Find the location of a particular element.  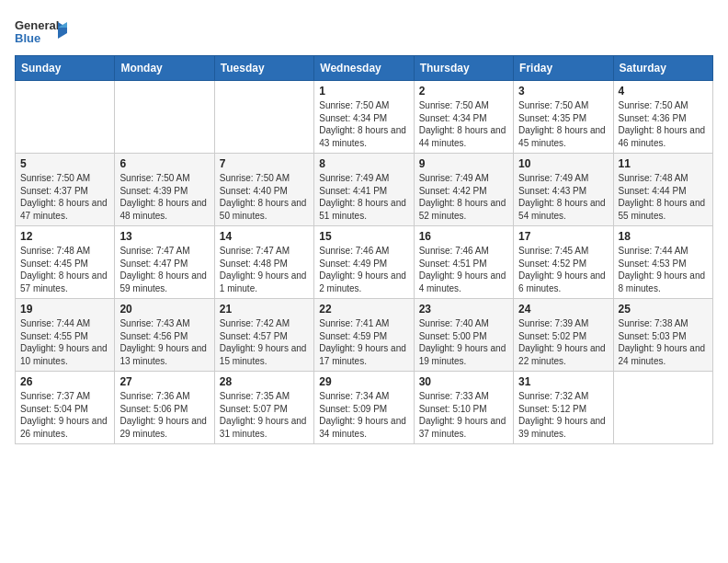

day-number: 1 is located at coordinates (364, 91).